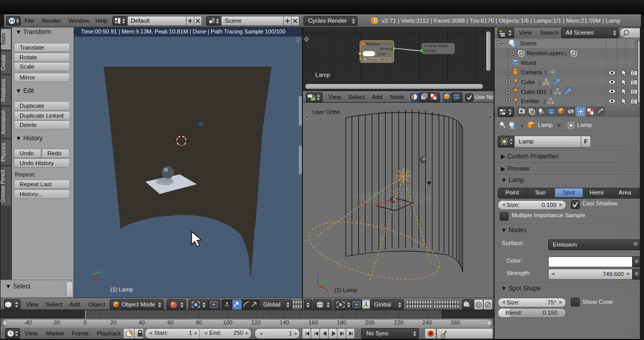 The height and width of the screenshot is (340, 644). Describe the element at coordinates (532, 72) in the screenshot. I see `svg-text: Camera` at that location.